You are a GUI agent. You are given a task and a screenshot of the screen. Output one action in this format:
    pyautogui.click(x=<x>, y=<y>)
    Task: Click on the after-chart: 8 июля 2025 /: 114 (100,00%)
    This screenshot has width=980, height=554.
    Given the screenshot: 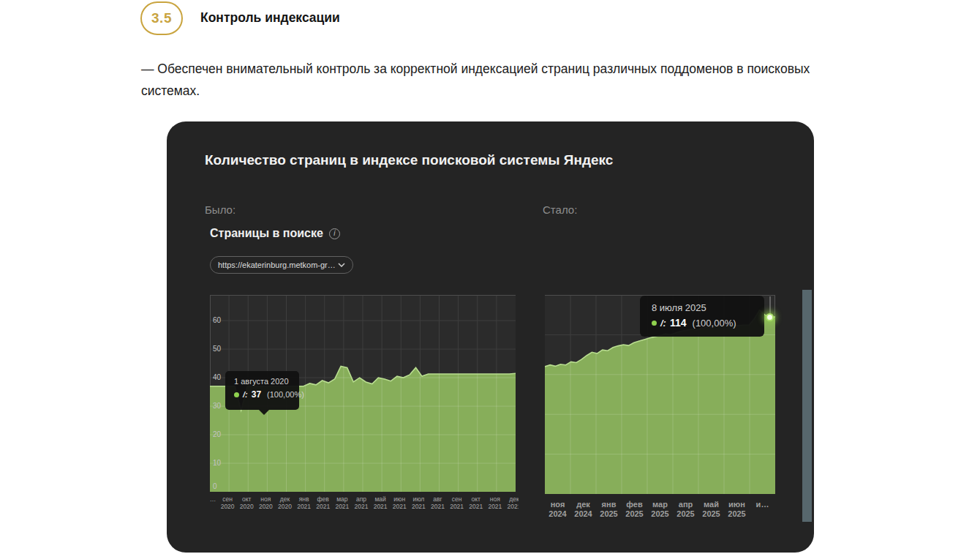 What is the action you would take?
    pyautogui.click(x=660, y=394)
    